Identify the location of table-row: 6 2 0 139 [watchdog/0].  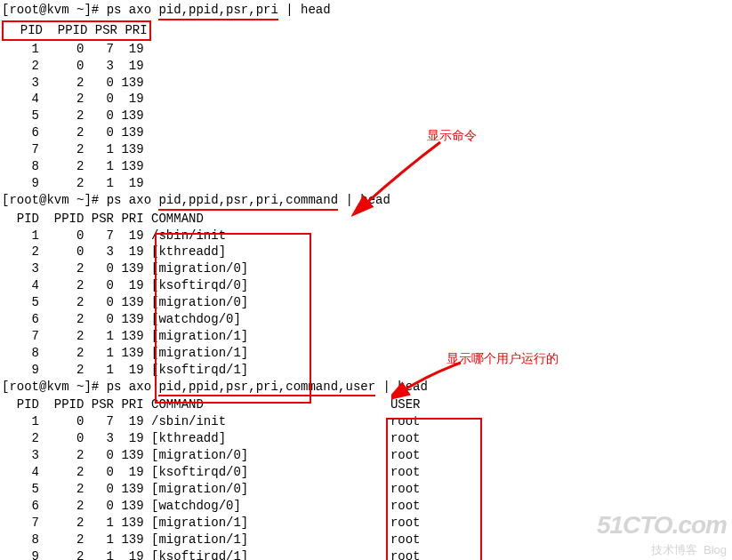
(366, 320).